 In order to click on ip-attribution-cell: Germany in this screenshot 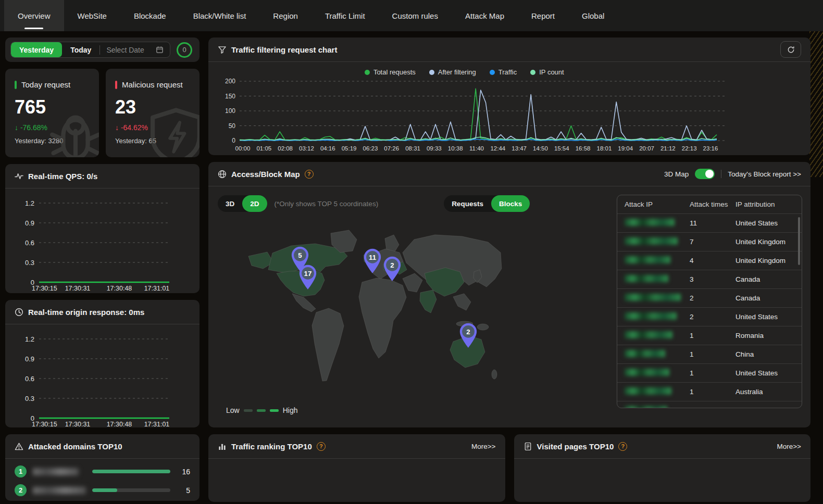, I will do `click(765, 407)`.